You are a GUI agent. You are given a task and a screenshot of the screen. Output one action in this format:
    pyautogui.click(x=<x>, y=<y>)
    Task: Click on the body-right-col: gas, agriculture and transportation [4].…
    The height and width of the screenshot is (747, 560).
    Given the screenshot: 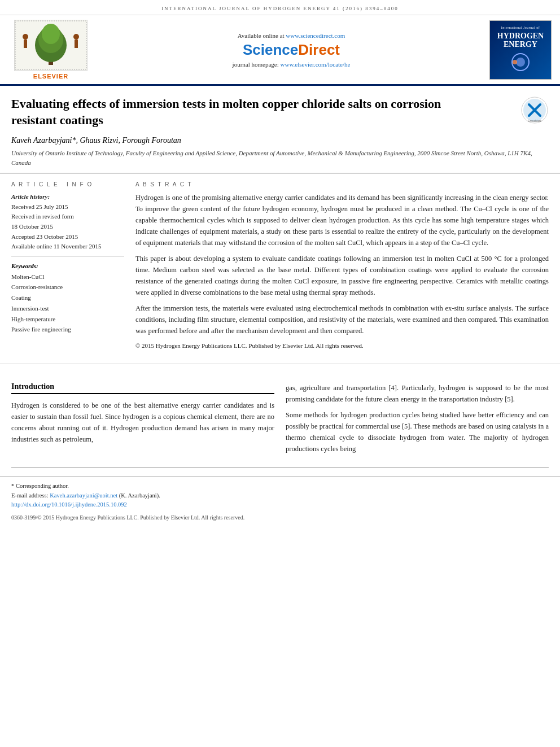 What is the action you would take?
    pyautogui.click(x=417, y=421)
    